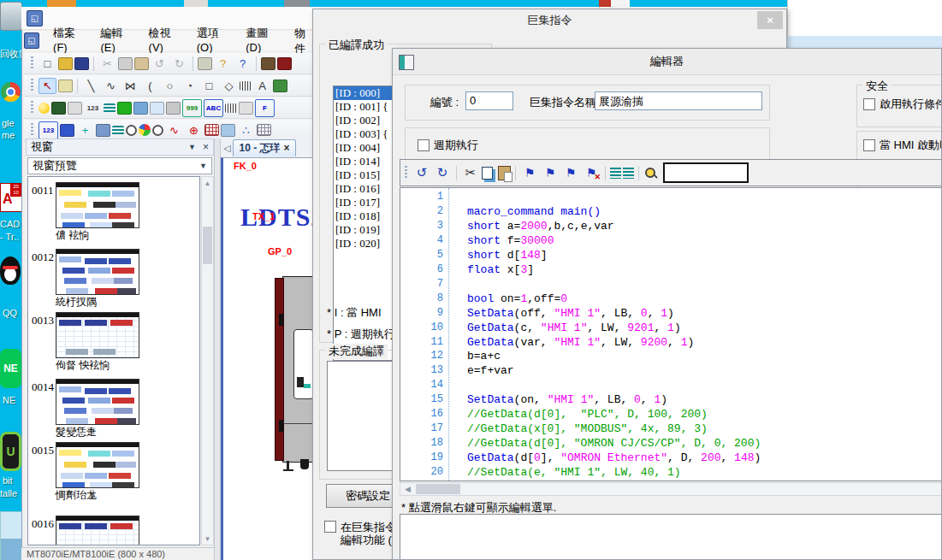 The width and height of the screenshot is (942, 560). I want to click on clock-icon, so click(157, 130).